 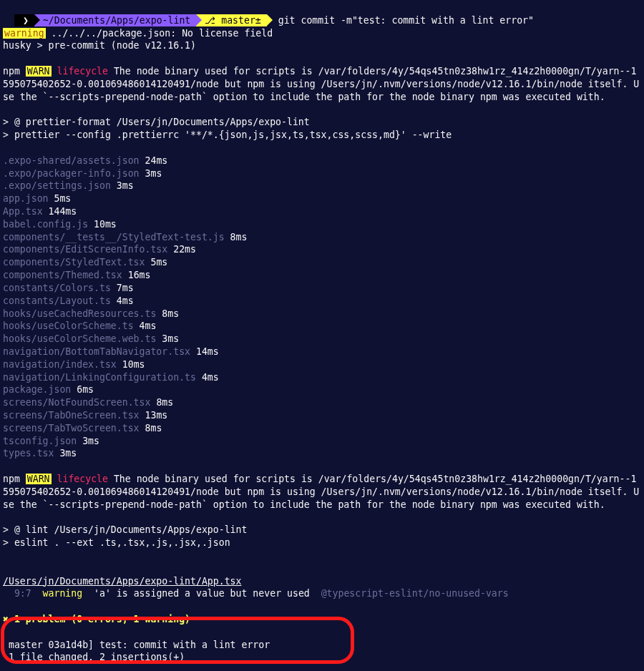 What do you see at coordinates (322, 530) in the screenshot?
I see `lint-header: > @ lint /Users/jn/Documents/Apps/expo-l…` at bounding box center [322, 530].